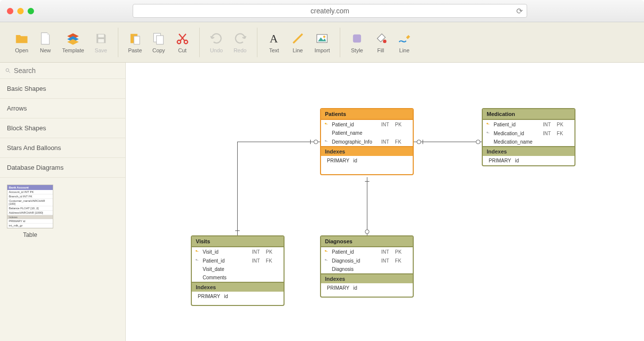 The width and height of the screenshot is (644, 341). Describe the element at coordinates (529, 137) in the screenshot. I see `table-medication: Medication Patient_idINTPK Medication_id…` at that location.